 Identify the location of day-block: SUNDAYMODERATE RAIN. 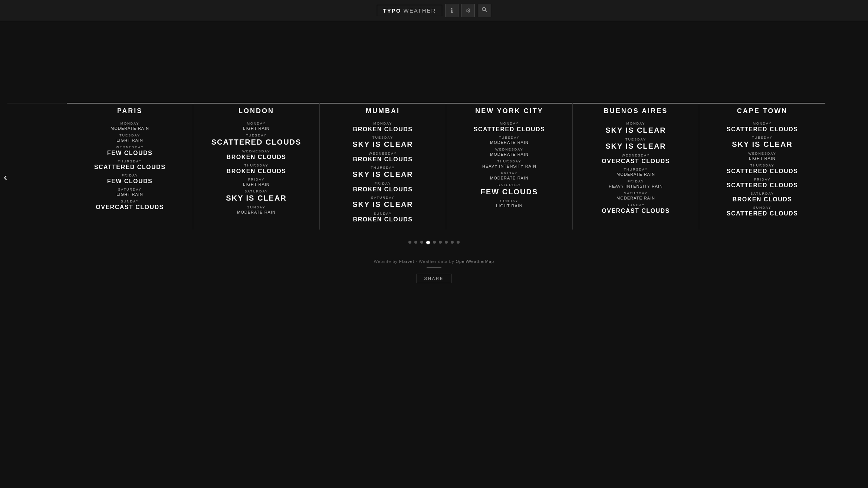
(256, 210).